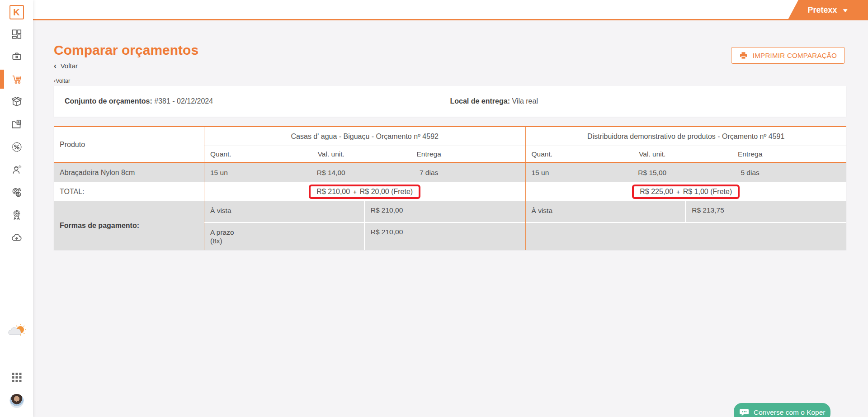 Image resolution: width=868 pixels, height=417 pixels. Describe the element at coordinates (686, 145) in the screenshot. I see `supplier-2-header: Distribuidora demonstrativo de produtos …` at that location.